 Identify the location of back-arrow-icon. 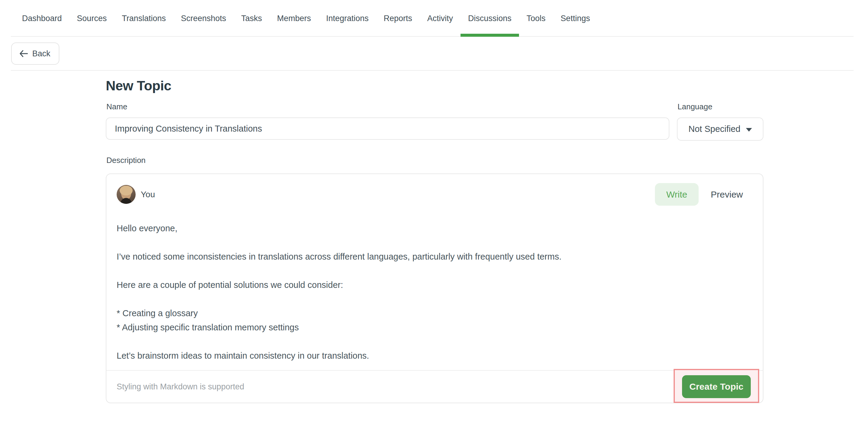
(24, 54).